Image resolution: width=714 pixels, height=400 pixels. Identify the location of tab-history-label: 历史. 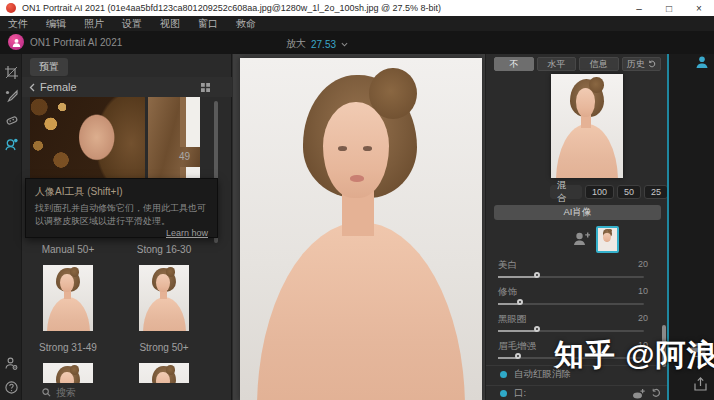
(636, 64).